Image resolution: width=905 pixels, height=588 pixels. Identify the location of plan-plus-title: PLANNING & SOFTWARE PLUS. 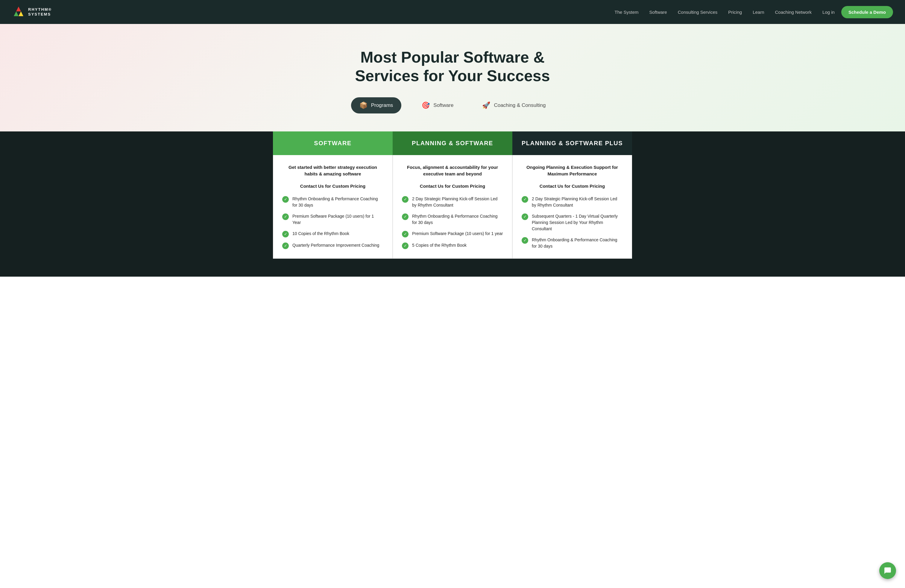
(572, 143).